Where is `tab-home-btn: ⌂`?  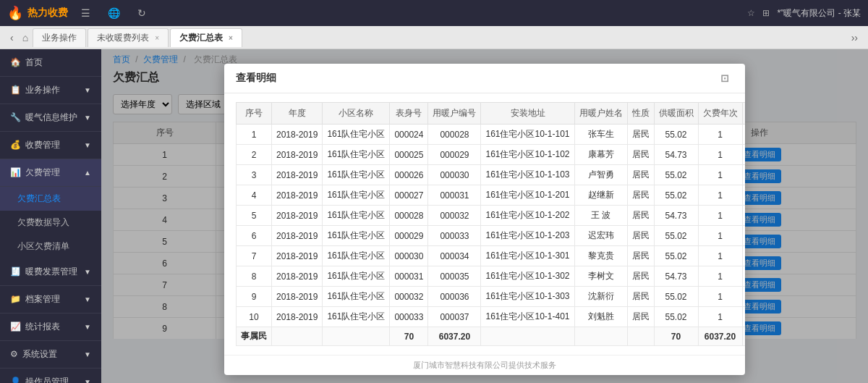
tab-home-btn: ⌂ is located at coordinates (25, 38).